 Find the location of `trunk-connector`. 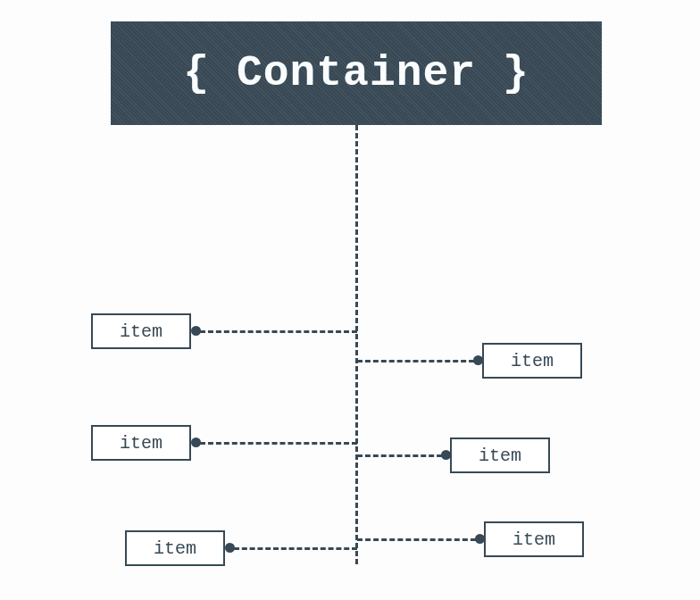

trunk-connector is located at coordinates (357, 345).